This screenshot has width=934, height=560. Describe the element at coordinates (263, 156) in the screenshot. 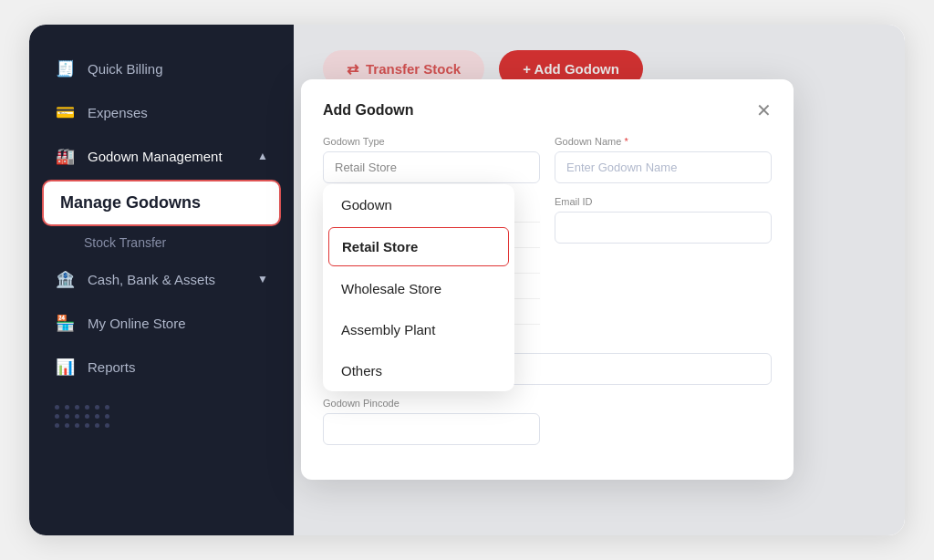

I see `chevron-up-icon: ▲` at that location.